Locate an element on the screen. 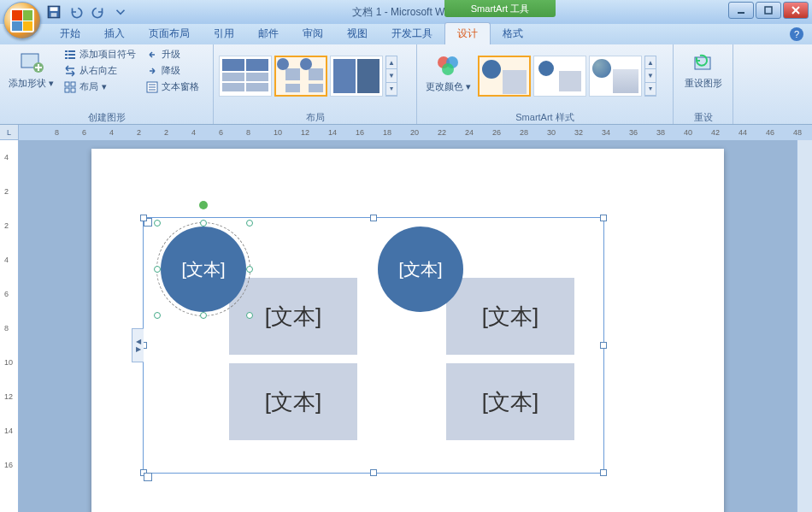 The height and width of the screenshot is (512, 812). change-colors-button: 更改颜色 ▾ is located at coordinates (448, 72).